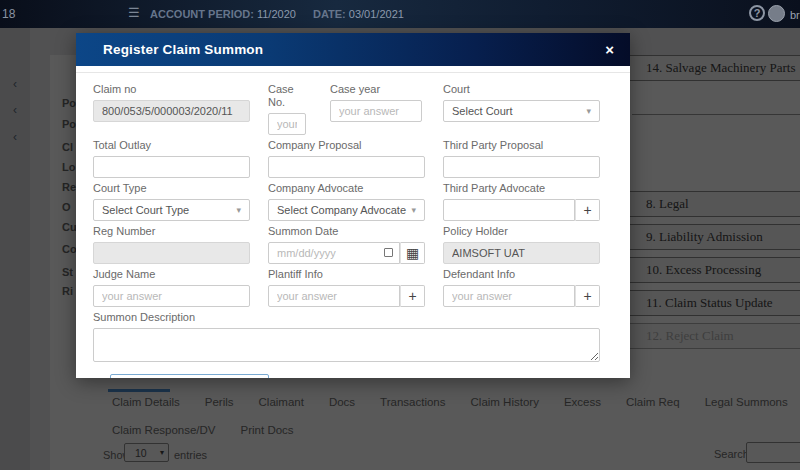 The height and width of the screenshot is (470, 800). Describe the element at coordinates (412, 253) in the screenshot. I see `calendar-icon: ▦` at that location.